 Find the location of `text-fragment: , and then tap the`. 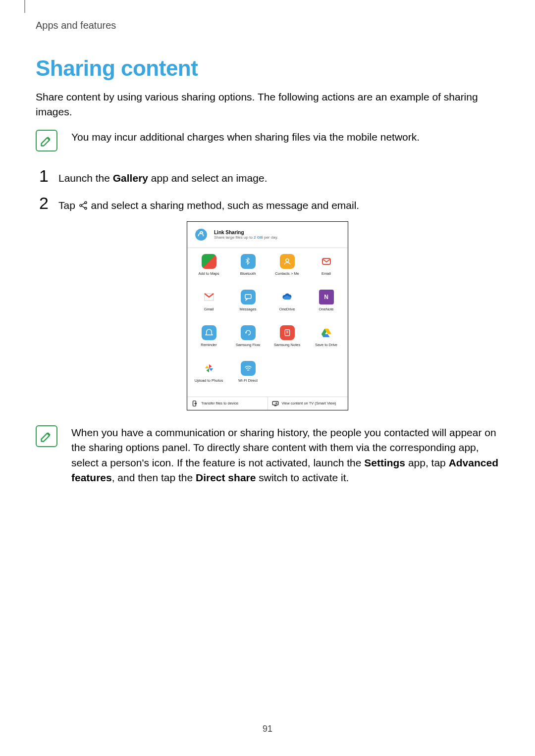

text-fragment: , and then tap the is located at coordinates (154, 477).